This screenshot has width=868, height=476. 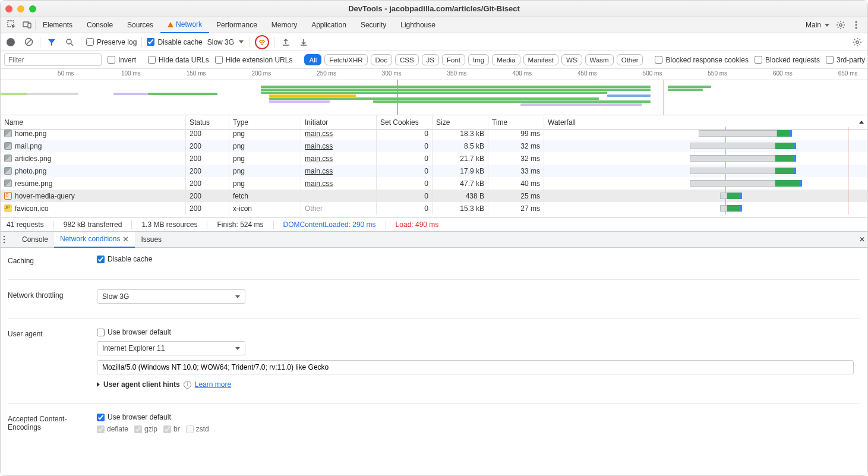 What do you see at coordinates (9, 9) in the screenshot?
I see `close-window-icon` at bounding box center [9, 9].